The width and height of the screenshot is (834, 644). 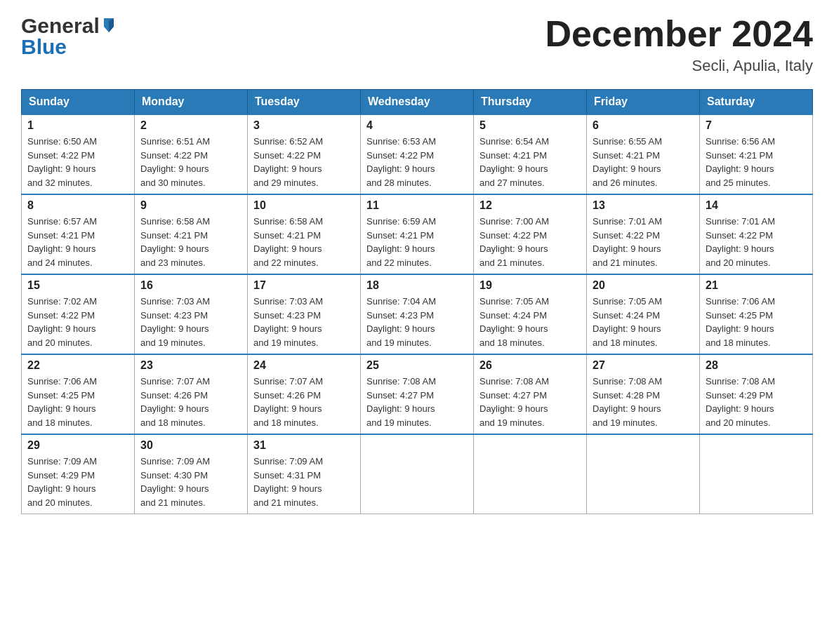 I want to click on day-number: 17, so click(x=304, y=286).